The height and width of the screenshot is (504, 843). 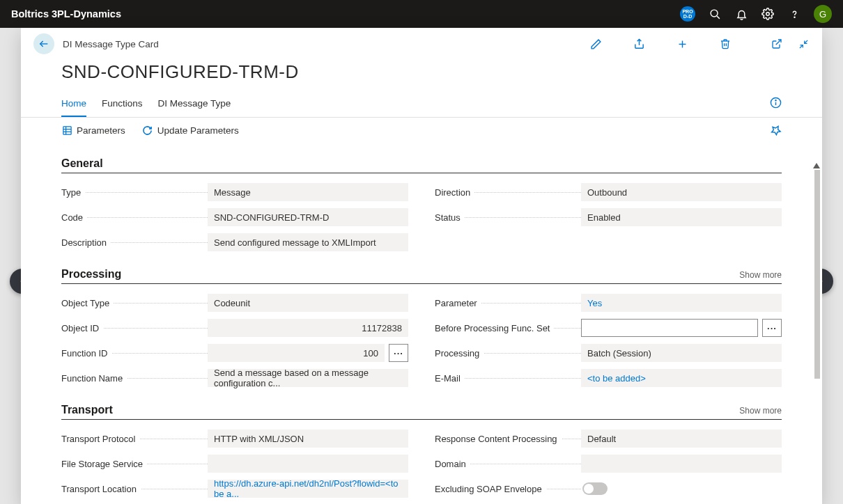 I want to click on label-function-name: Function Name, so click(x=134, y=379).